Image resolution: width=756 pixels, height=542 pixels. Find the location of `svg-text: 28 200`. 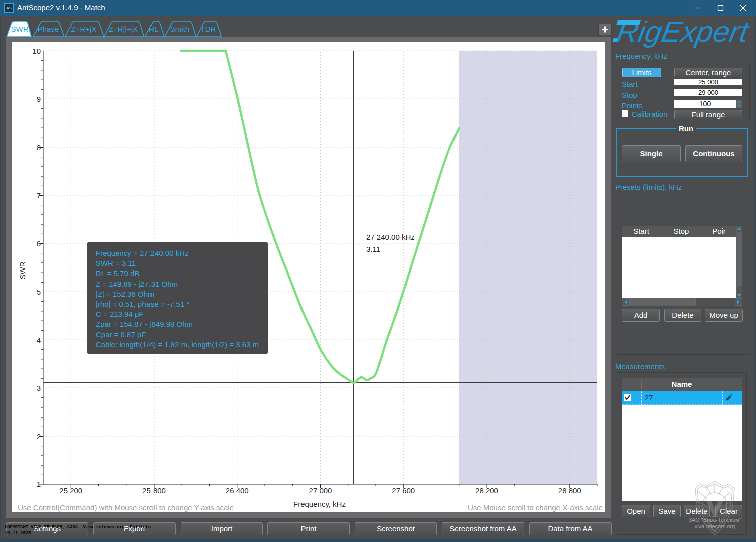

svg-text: 28 200 is located at coordinates (487, 491).